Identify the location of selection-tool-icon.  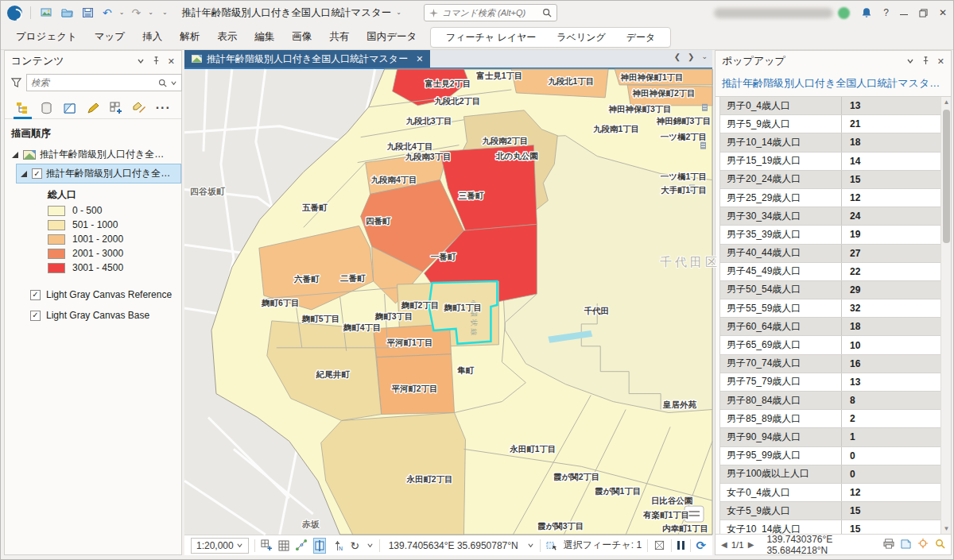
(552, 546).